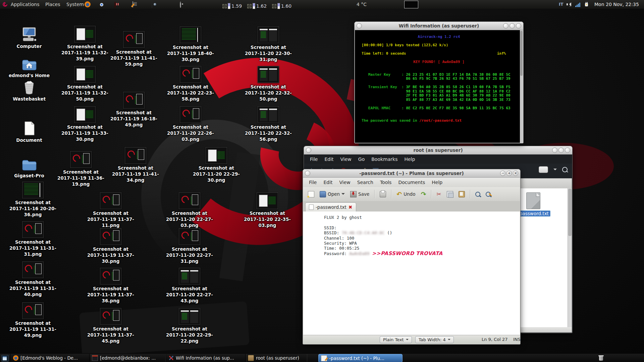  What do you see at coordinates (328, 182) in the screenshot?
I see `pluma-menu-edit: Edit` at bounding box center [328, 182].